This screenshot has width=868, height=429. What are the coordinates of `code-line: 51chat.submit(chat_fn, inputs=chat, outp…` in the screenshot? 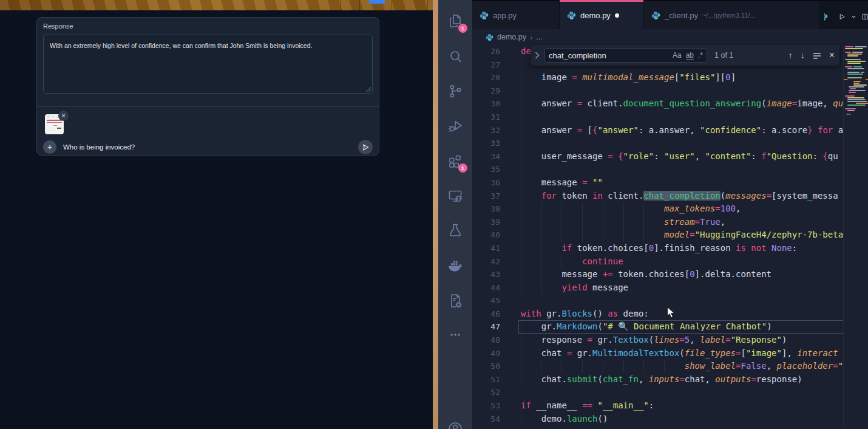 It's located at (658, 380).